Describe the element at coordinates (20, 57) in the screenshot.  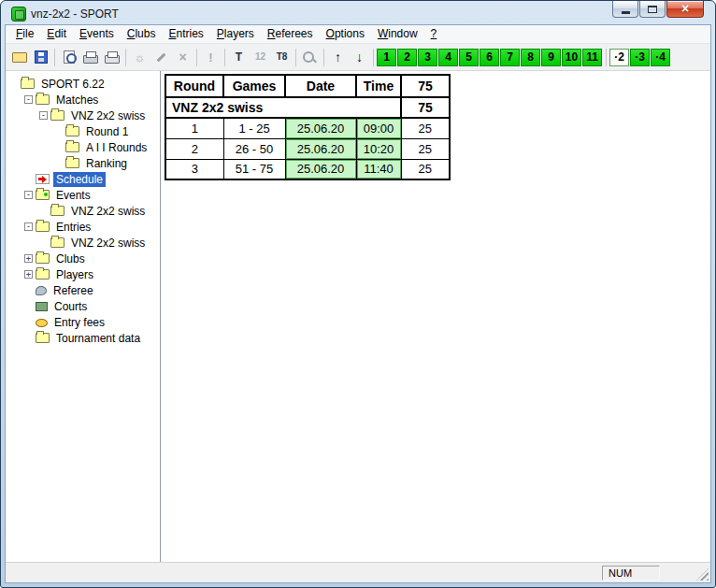
I see `open-folder-icon` at that location.